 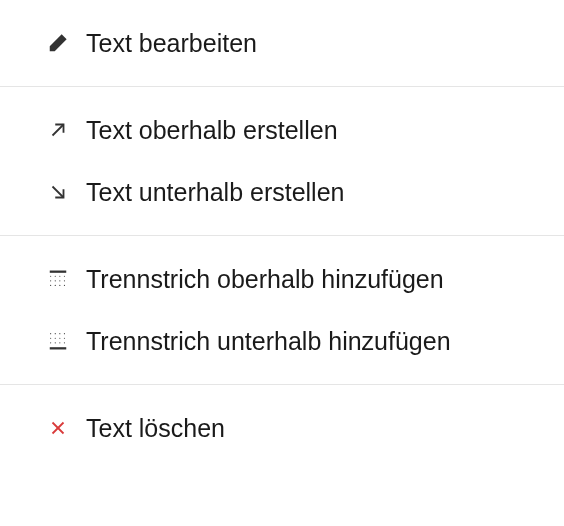 I want to click on create-below-label: Text unterhalb erstellen, so click(x=215, y=192).